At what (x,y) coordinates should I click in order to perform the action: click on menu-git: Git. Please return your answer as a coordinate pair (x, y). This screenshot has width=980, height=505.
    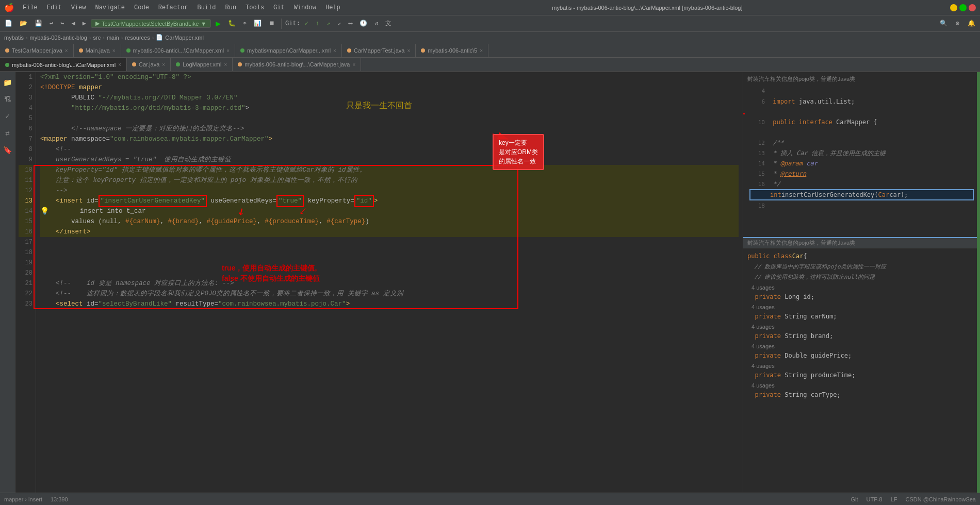
    Looking at the image, I should click on (279, 8).